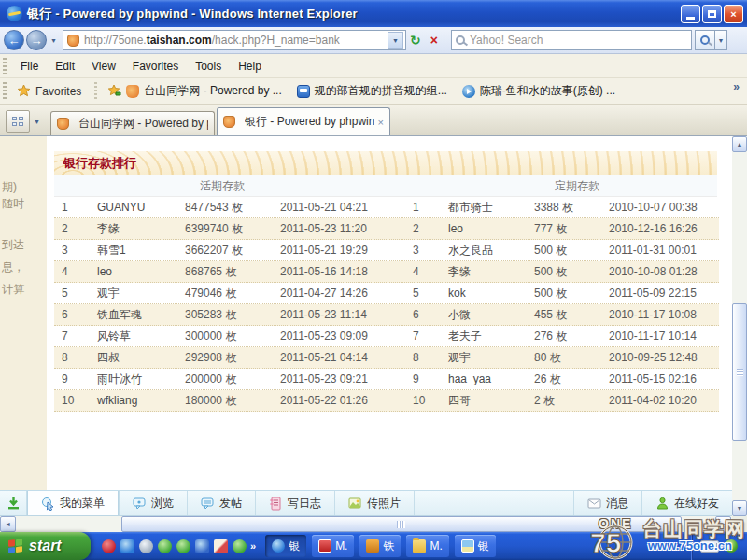 The width and height of the screenshot is (747, 560). What do you see at coordinates (73, 503) in the screenshot?
I see `toolbar-item-my-menu: 我的菜单` at bounding box center [73, 503].